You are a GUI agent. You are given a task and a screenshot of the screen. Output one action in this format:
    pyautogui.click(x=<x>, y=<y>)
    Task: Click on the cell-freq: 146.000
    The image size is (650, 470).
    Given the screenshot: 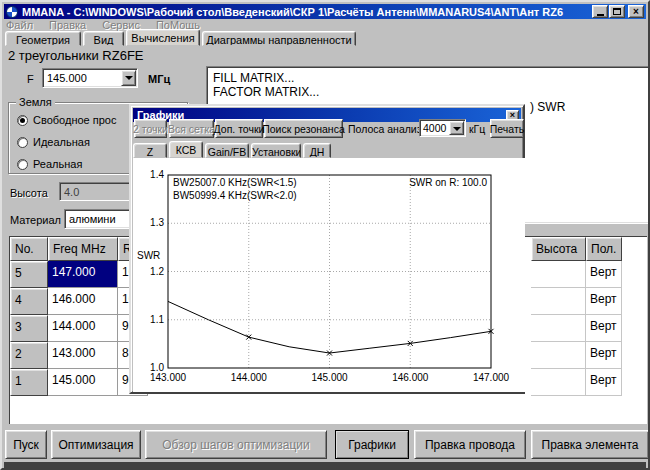 What is the action you would take?
    pyautogui.click(x=83, y=302)
    